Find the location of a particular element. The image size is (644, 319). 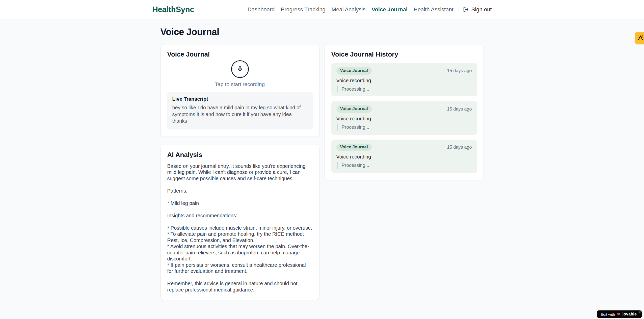

lovable-brand-label: lovable is located at coordinates (629, 314).